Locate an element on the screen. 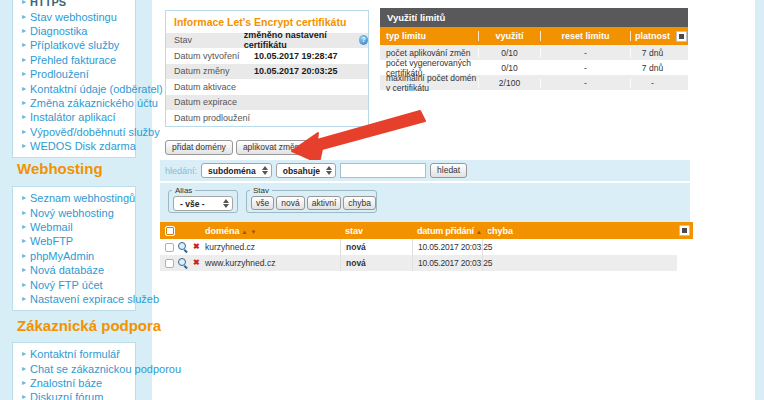 This screenshot has width=764, height=400. sidebar-item-priplatkove-sluzby: ▸Příplatkové služby is located at coordinates (78, 45).